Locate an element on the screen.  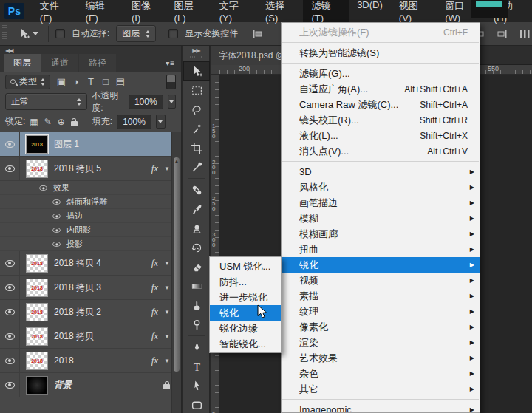
align-left-icon is located at coordinates (257, 34).